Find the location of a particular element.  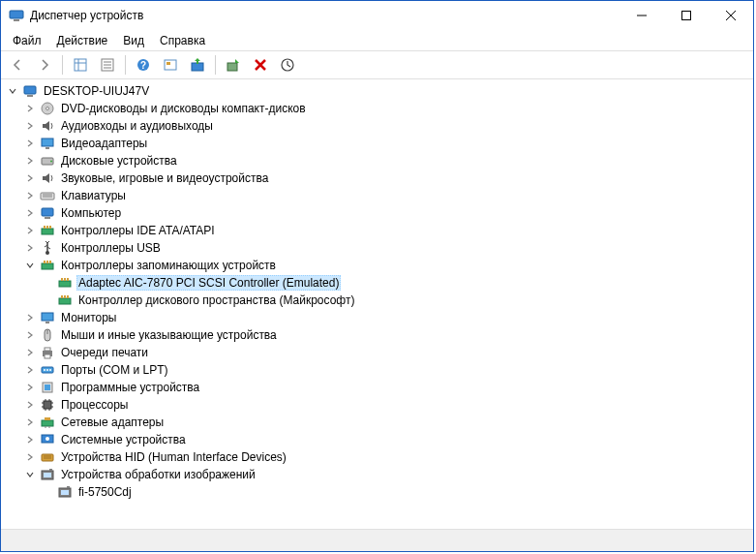

tree-item: Контроллер дискового пространства (Майкр… is located at coordinates (378, 300).